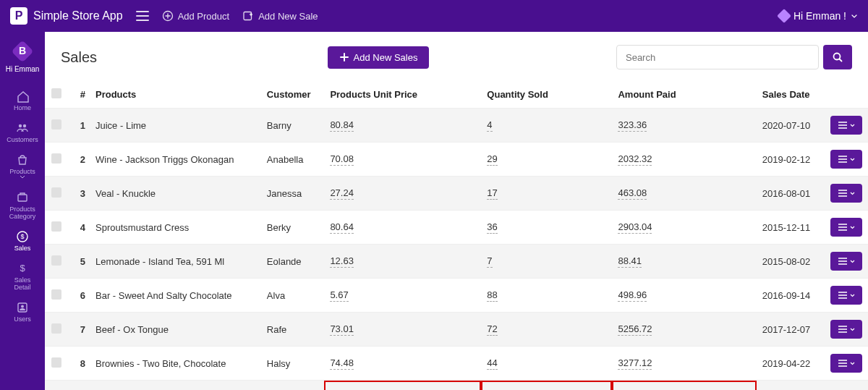 The image size is (868, 390). I want to click on menu-toggle, so click(142, 16).